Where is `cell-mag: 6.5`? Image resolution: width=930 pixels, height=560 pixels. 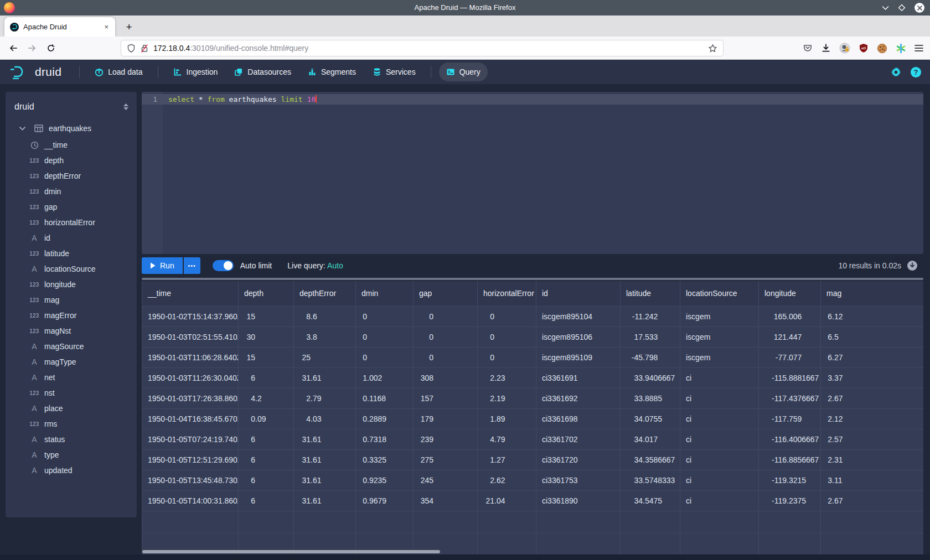 cell-mag: 6.5 is located at coordinates (872, 336).